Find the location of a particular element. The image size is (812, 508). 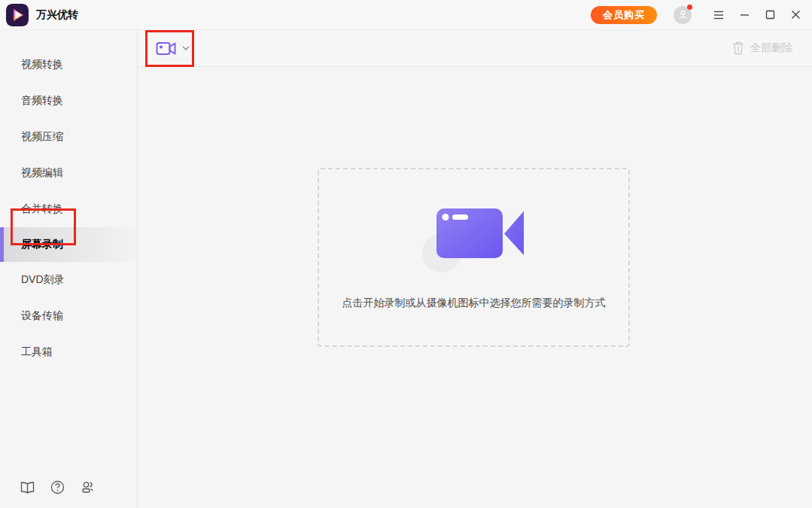

video-camera-illustration is located at coordinates (474, 240).